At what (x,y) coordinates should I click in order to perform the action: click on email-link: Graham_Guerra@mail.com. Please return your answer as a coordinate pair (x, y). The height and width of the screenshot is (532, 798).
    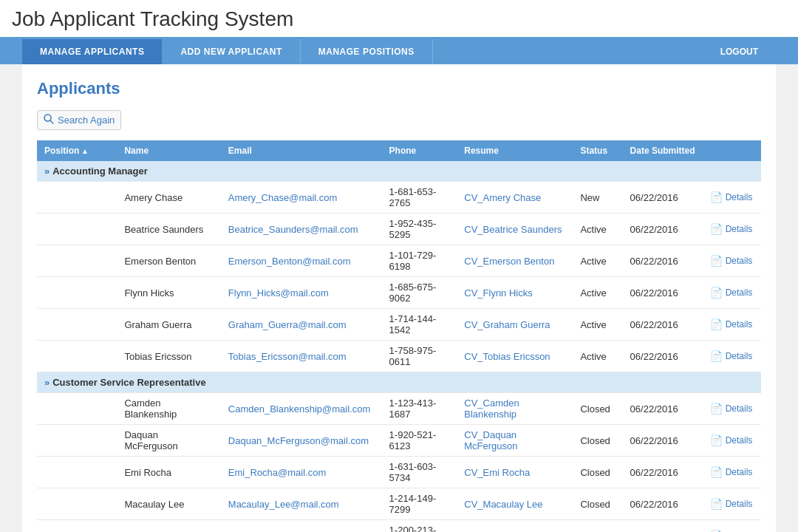
    Looking at the image, I should click on (287, 325).